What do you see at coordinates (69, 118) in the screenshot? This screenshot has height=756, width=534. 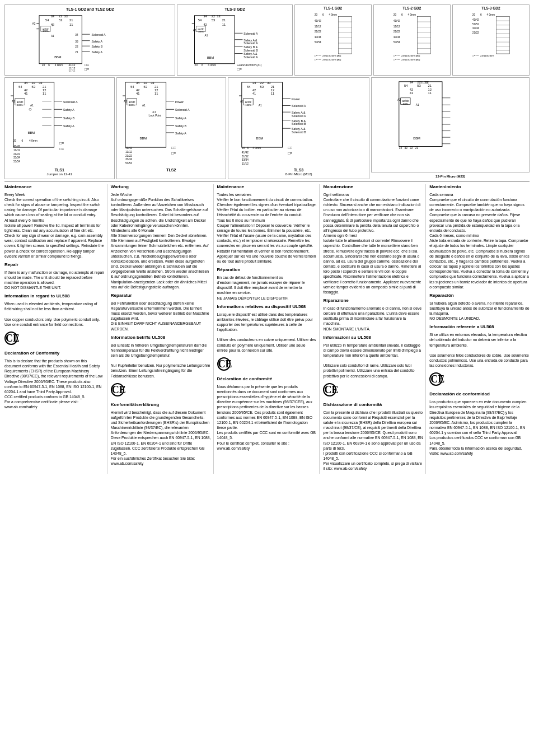 I see `svg-text: Safety B` at bounding box center [69, 118].